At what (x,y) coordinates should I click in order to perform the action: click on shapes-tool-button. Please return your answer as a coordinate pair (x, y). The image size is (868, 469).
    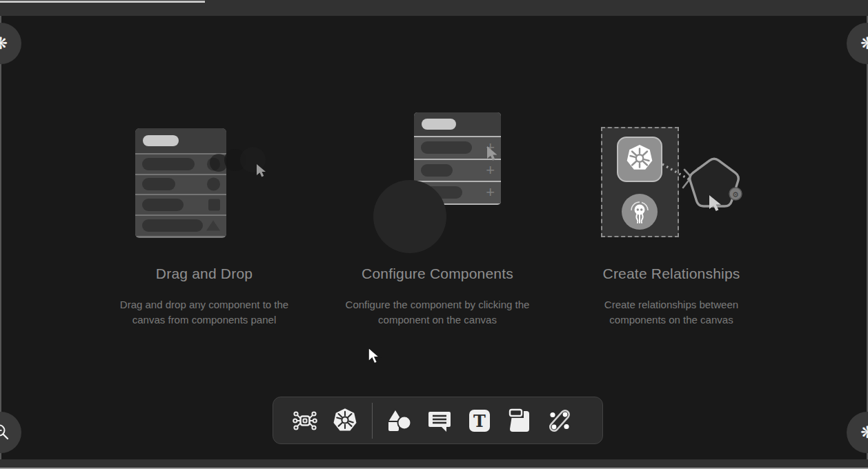
    Looking at the image, I should click on (400, 421).